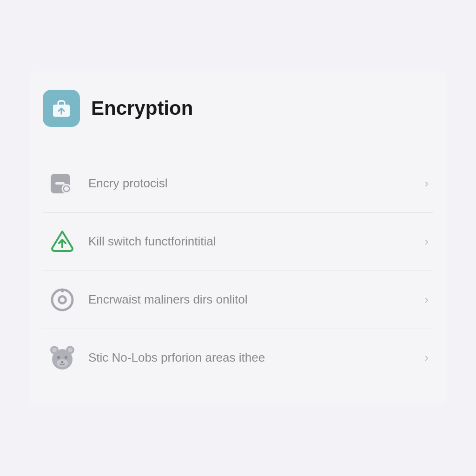 The width and height of the screenshot is (476, 476). I want to click on protocol-icon, so click(62, 184).